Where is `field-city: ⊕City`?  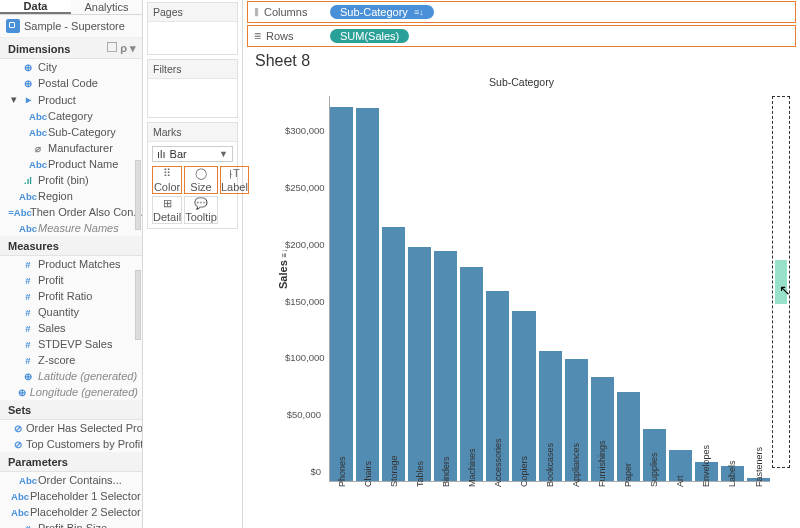 field-city: ⊕City is located at coordinates (71, 67).